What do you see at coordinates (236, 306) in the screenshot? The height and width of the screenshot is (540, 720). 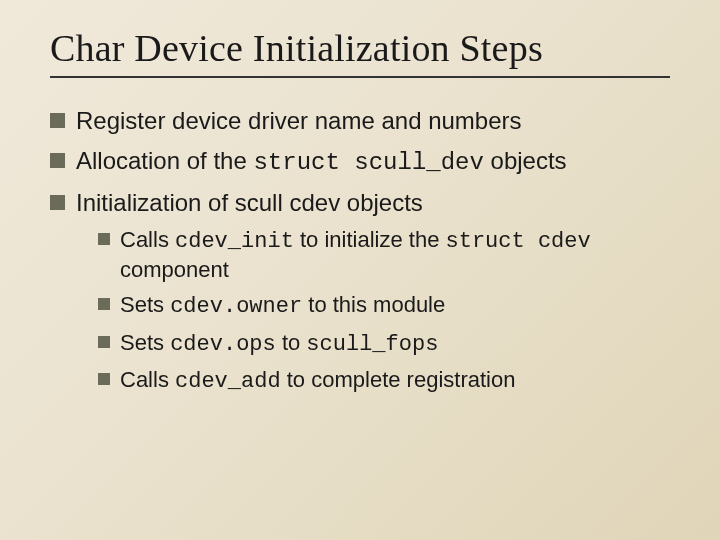 I see `code-text: cdev.owner` at bounding box center [236, 306].